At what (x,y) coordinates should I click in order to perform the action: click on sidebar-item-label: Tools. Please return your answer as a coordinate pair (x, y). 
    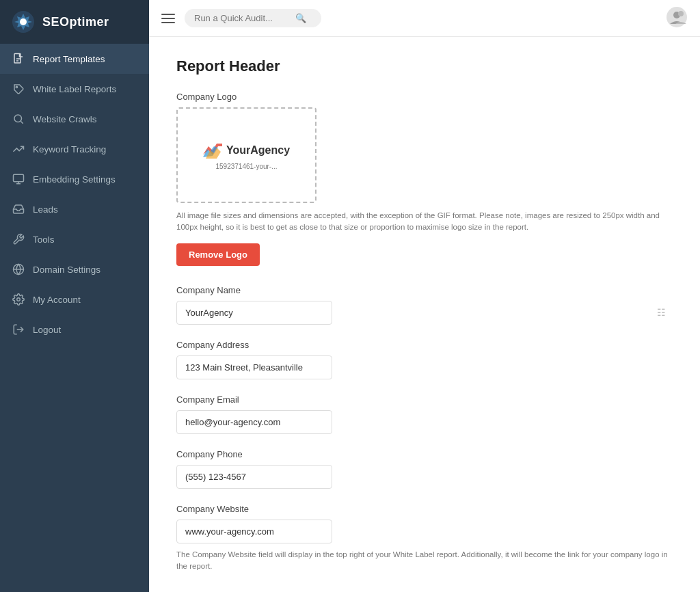
    Looking at the image, I should click on (44, 239).